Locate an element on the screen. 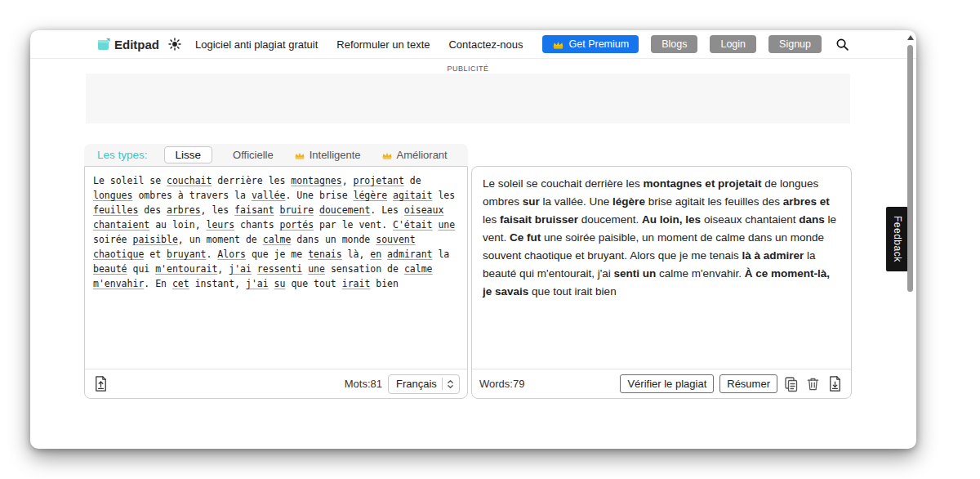  summarize-button: Résumer is located at coordinates (748, 384).